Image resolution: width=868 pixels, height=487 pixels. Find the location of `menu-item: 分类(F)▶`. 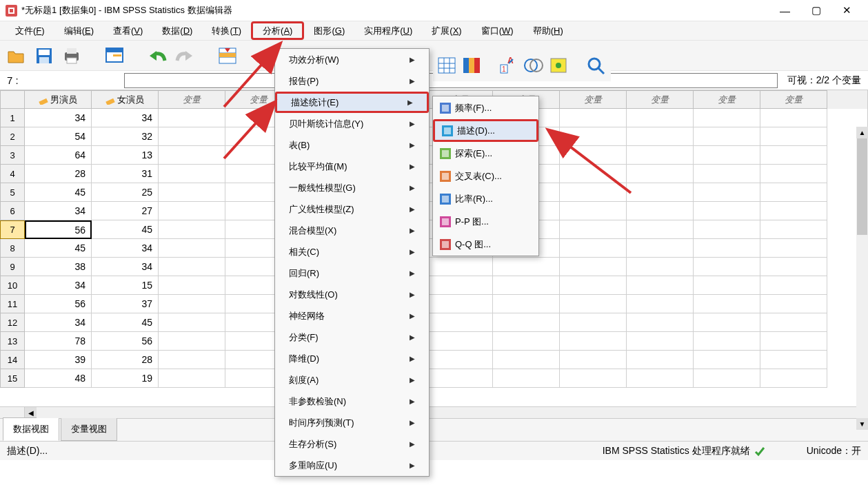

menu-item: 分类(F)▶ is located at coordinates (352, 338).